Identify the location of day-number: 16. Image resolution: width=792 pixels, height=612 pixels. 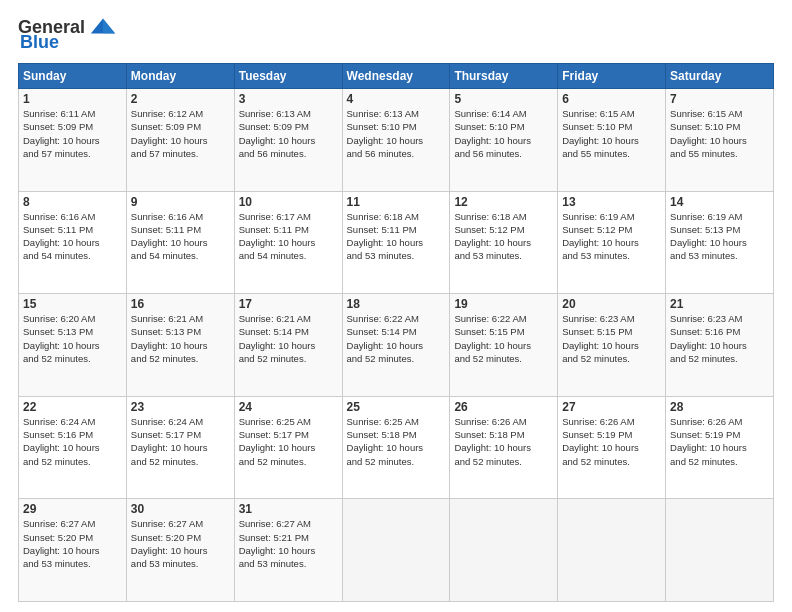
(180, 304).